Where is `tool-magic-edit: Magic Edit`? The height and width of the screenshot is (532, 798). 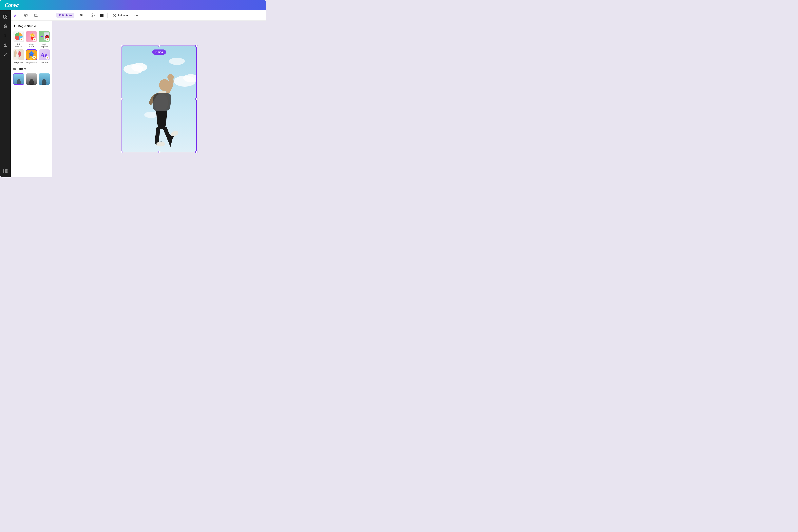 tool-magic-edit: Magic Edit is located at coordinates (19, 56).